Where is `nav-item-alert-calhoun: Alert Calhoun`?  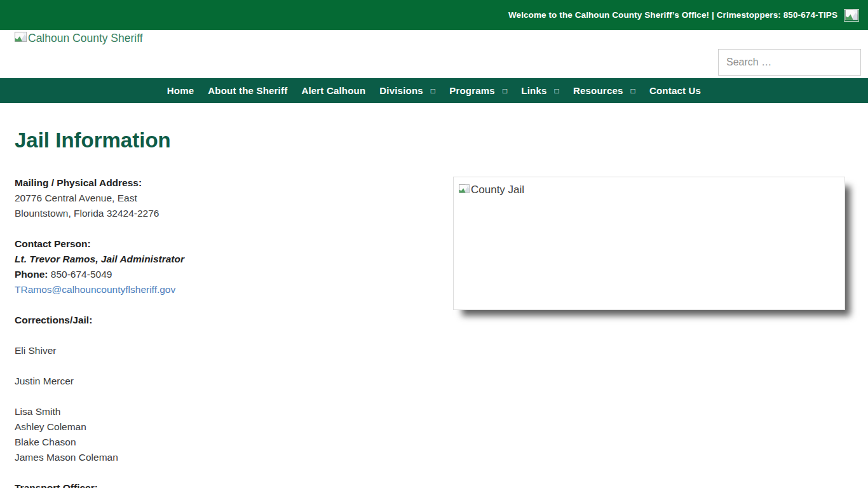
nav-item-alert-calhoun: Alert Calhoun is located at coordinates (333, 90).